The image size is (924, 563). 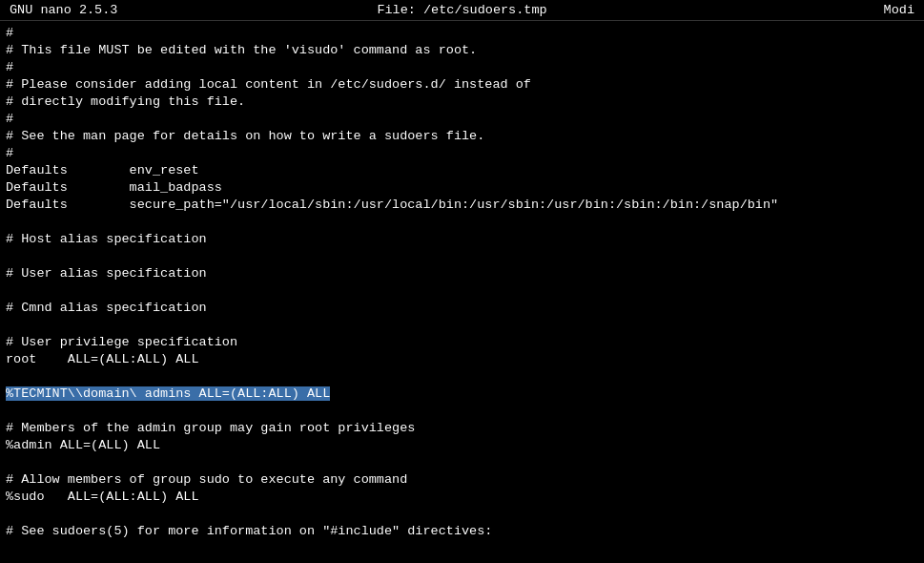 I want to click on line: # Allow members of group sudo to execute…, so click(x=462, y=480).